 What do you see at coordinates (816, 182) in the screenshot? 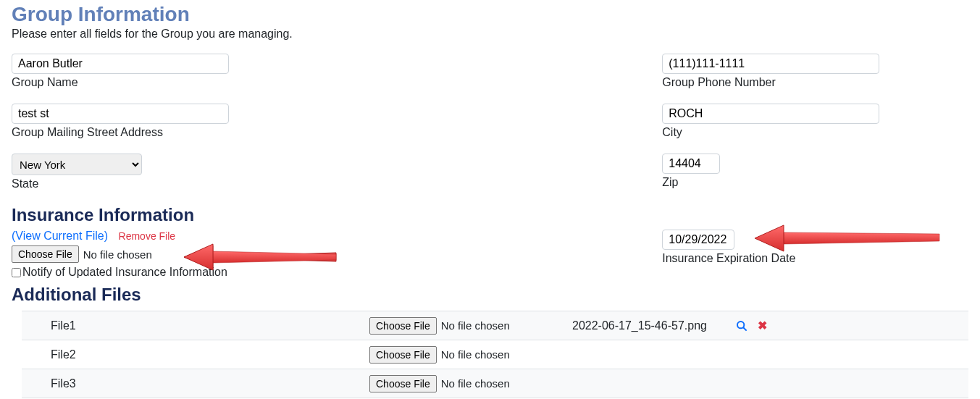
I see `zip-label: Zip` at bounding box center [816, 182].